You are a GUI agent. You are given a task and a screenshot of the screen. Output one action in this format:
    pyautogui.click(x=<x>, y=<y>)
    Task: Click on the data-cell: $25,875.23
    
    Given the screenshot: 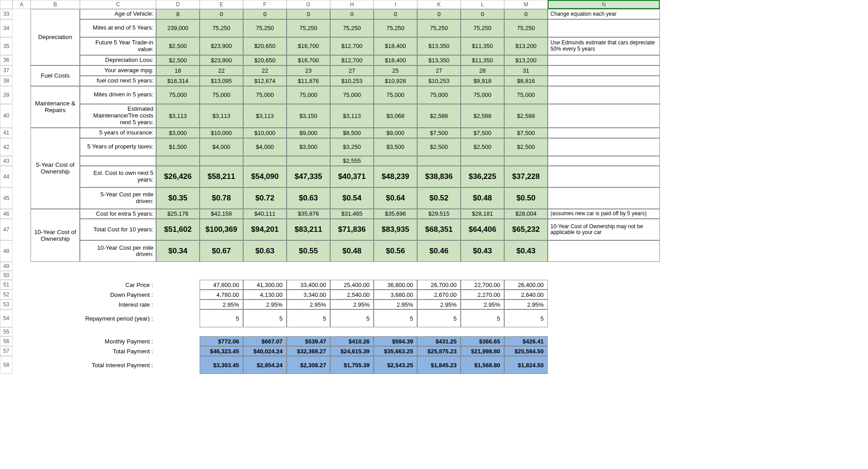 What is the action you would take?
    pyautogui.click(x=439, y=351)
    